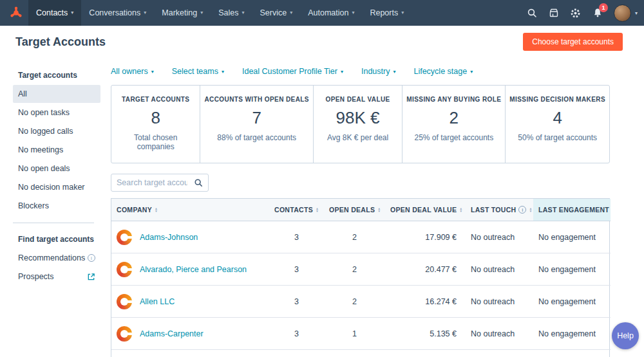 This screenshot has width=644, height=357. What do you see at coordinates (598, 13) in the screenshot?
I see `notifications-bell-icon: 1` at bounding box center [598, 13].